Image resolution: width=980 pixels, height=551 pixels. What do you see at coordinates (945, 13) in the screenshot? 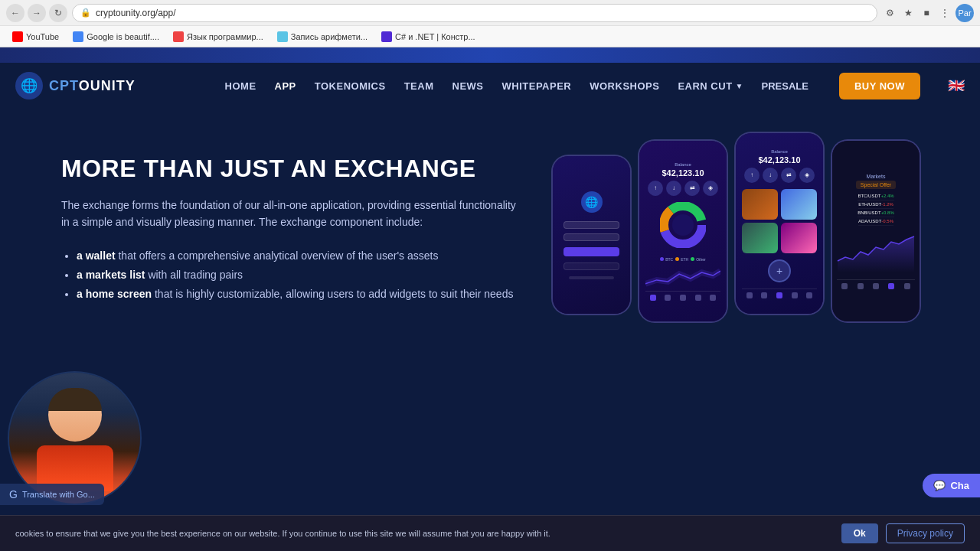
I see `menu-icon: ⋮` at bounding box center [945, 13].